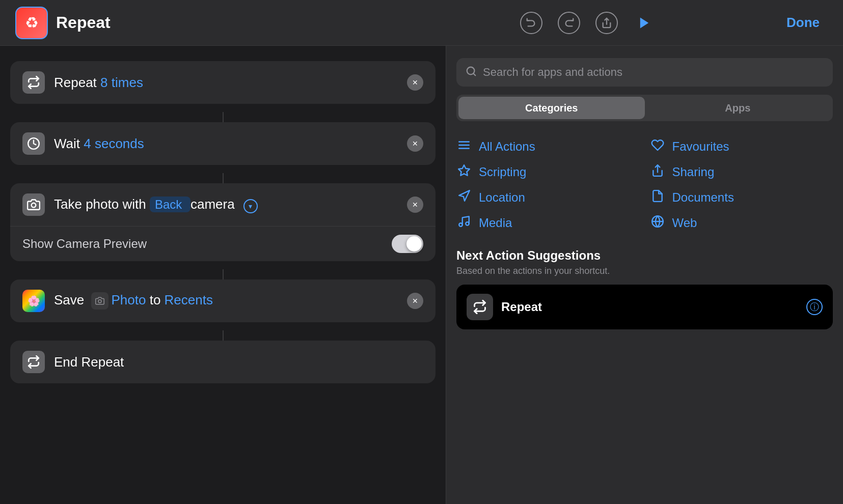 This screenshot has height=504, width=843. What do you see at coordinates (480, 307) in the screenshot?
I see `suggestion-repeat-icon` at bounding box center [480, 307].